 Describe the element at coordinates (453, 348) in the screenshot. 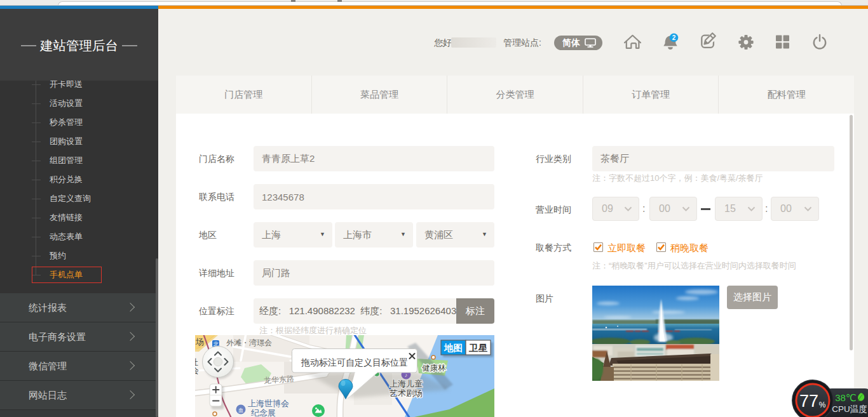

I see `svg-text: 地图` at that location.